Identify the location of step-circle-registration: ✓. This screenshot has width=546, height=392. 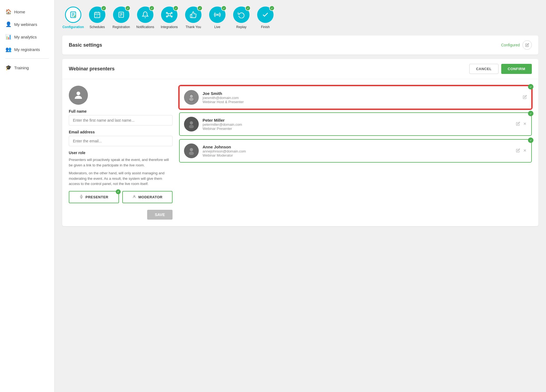
(121, 15).